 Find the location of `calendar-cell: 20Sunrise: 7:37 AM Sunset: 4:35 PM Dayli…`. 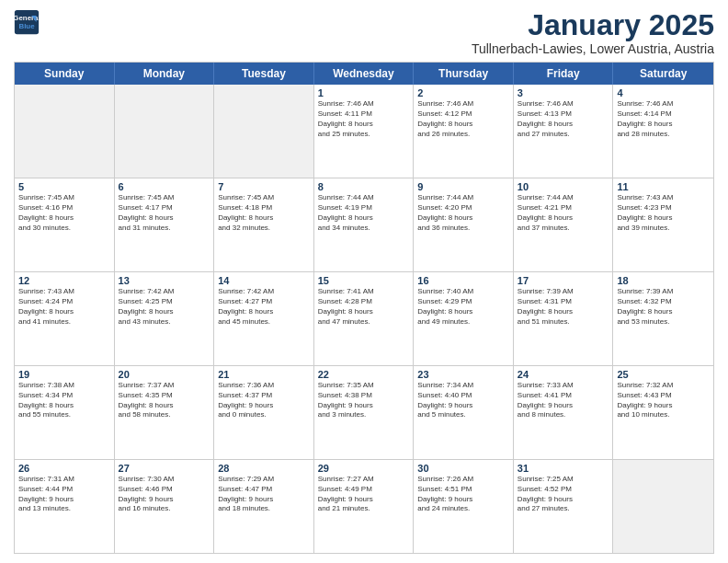

calendar-cell: 20Sunrise: 7:37 AM Sunset: 4:35 PM Dayli… is located at coordinates (165, 412).